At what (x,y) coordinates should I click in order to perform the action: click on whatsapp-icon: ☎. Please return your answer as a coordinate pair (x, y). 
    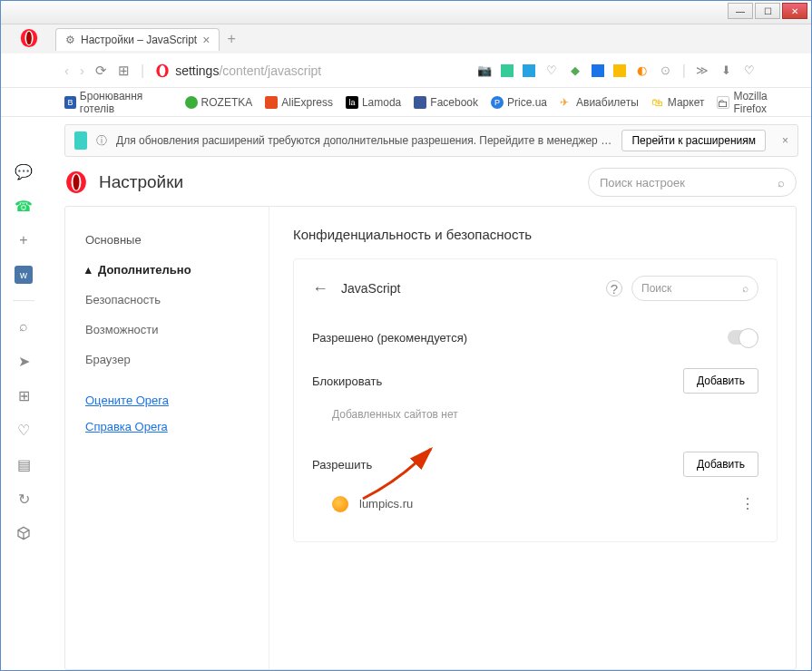
    Looking at the image, I should click on (24, 206).